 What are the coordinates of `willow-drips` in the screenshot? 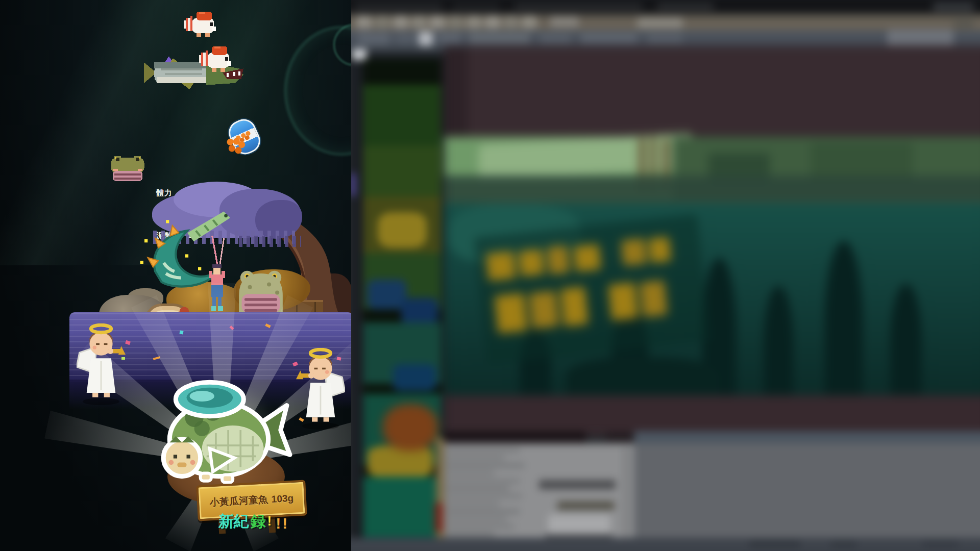 It's located at (270, 241).